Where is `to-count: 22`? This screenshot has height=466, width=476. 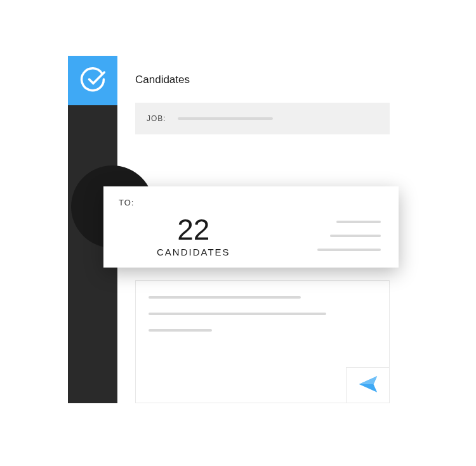
to-count: 22 is located at coordinates (193, 230).